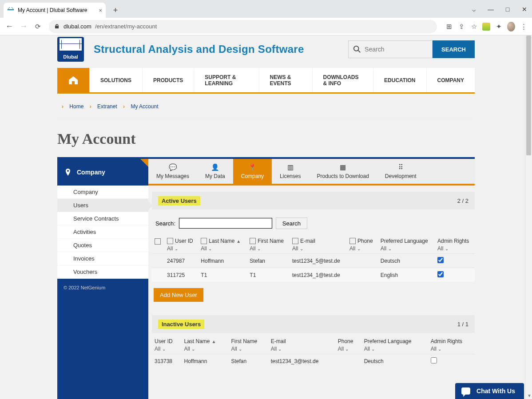 This screenshot has width=532, height=399. I want to click on back-button: ←, so click(9, 27).